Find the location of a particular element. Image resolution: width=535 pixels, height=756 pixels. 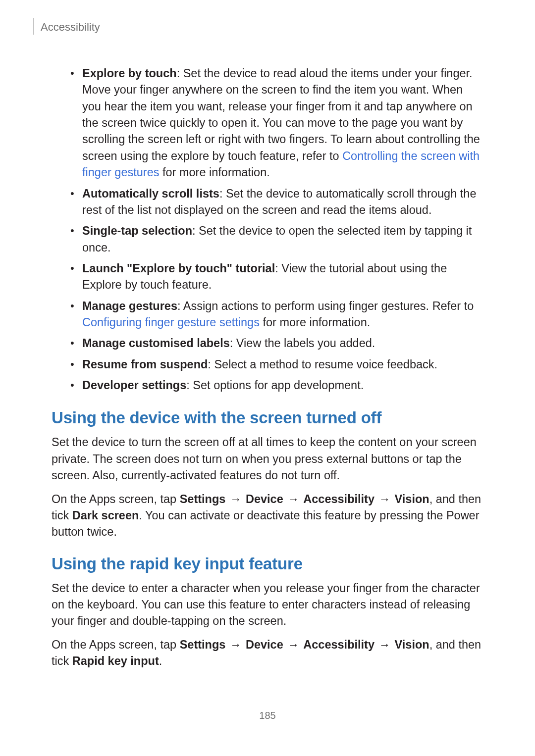

section-heading-dark-screen: Using the device with the screen turned … is located at coordinates (268, 418).